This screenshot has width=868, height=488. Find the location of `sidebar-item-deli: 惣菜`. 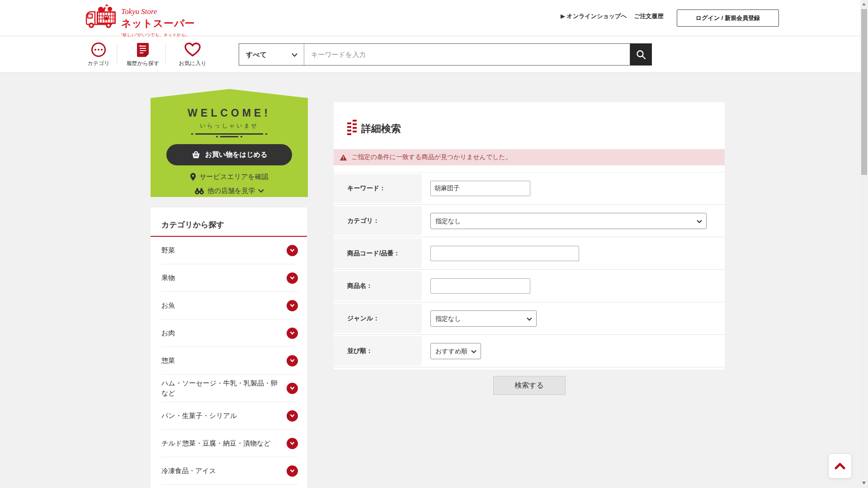

sidebar-item-deli: 惣菜 is located at coordinates (230, 361).